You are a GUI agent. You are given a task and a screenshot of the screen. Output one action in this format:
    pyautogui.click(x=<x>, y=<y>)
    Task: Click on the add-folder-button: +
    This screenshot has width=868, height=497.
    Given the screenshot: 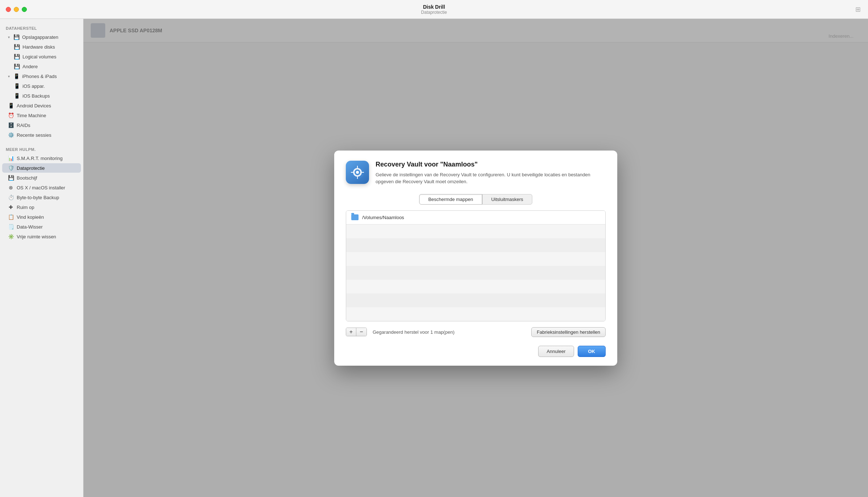 What is the action you would take?
    pyautogui.click(x=351, y=332)
    